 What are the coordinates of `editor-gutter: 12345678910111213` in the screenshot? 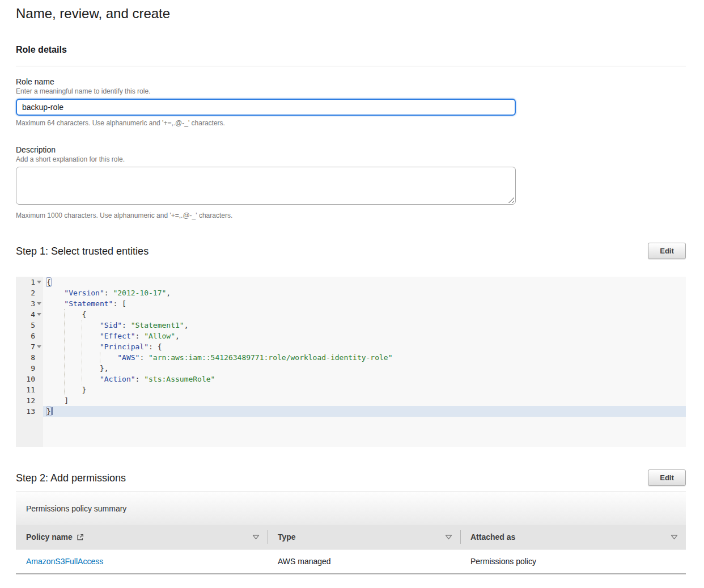 It's located at (29, 362).